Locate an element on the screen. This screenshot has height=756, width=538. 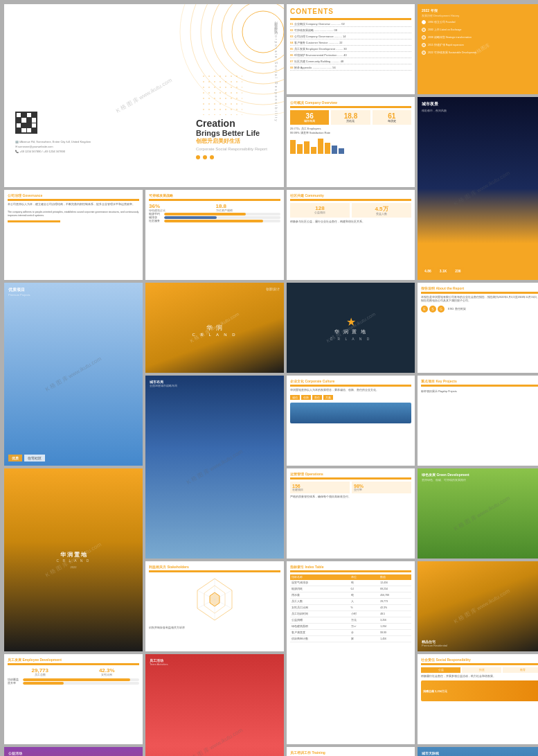
culture-text: 华润置地坚持以人为本的发展理念，秉承诚信、创新、责任的企业文化。 is located at coordinates (350, 391).